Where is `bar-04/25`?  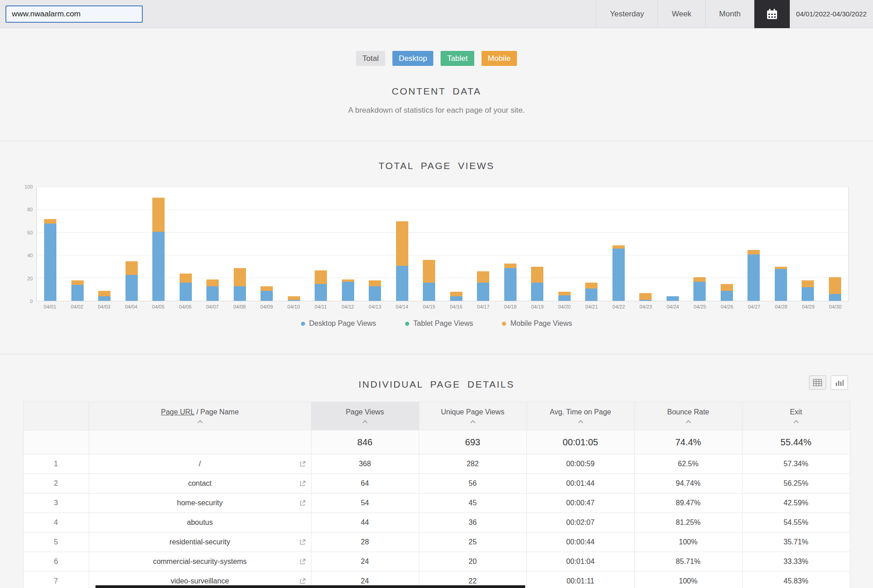
bar-04/25 is located at coordinates (700, 244).